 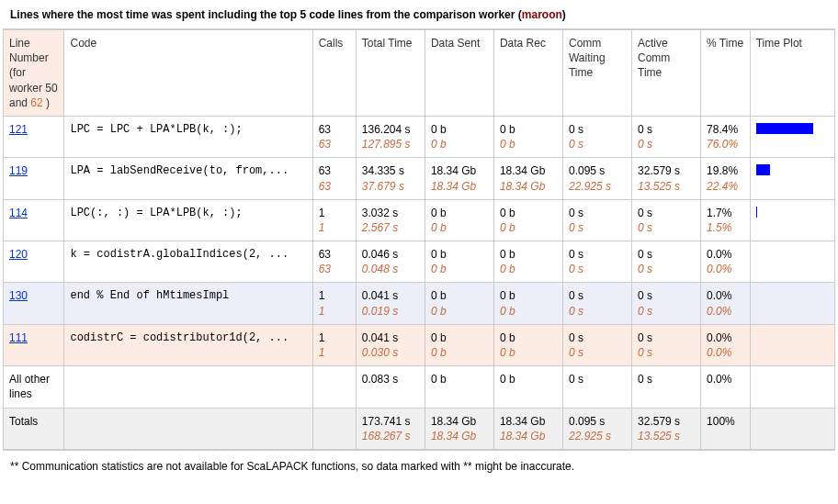 What do you see at coordinates (419, 220) in the screenshot?
I see `table-row: 114LPC(:, :) = LPA*LPB(k, :);113.032 s2.…` at bounding box center [419, 220].